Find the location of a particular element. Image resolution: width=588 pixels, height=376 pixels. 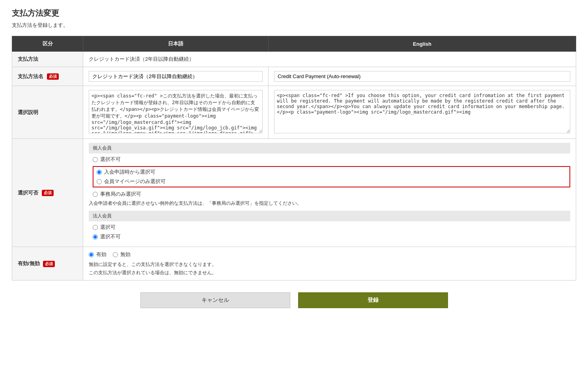

cell-desc-en: <p><span class="fc-red" >If you choose t… is located at coordinates (422, 112).